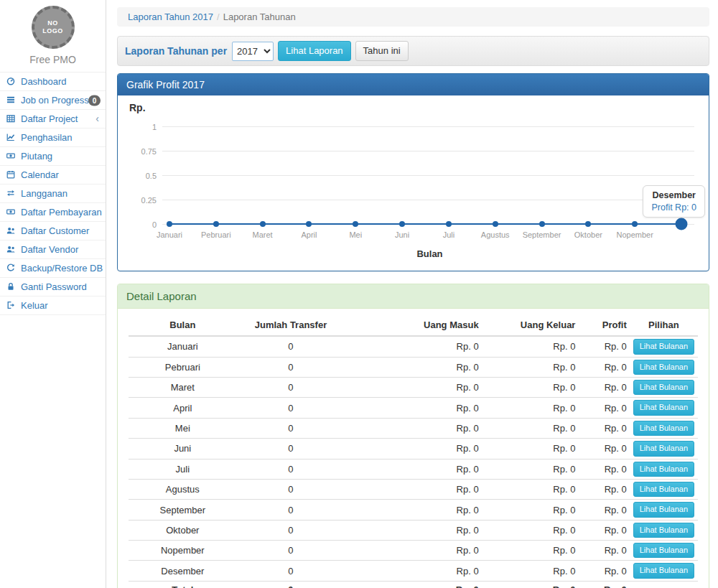 Image resolution: width=718 pixels, height=588 pixels. What do you see at coordinates (53, 294) in the screenshot?
I see `sidebar: NOLOGO Free PMO DashboardJob on Progress…` at bounding box center [53, 294].